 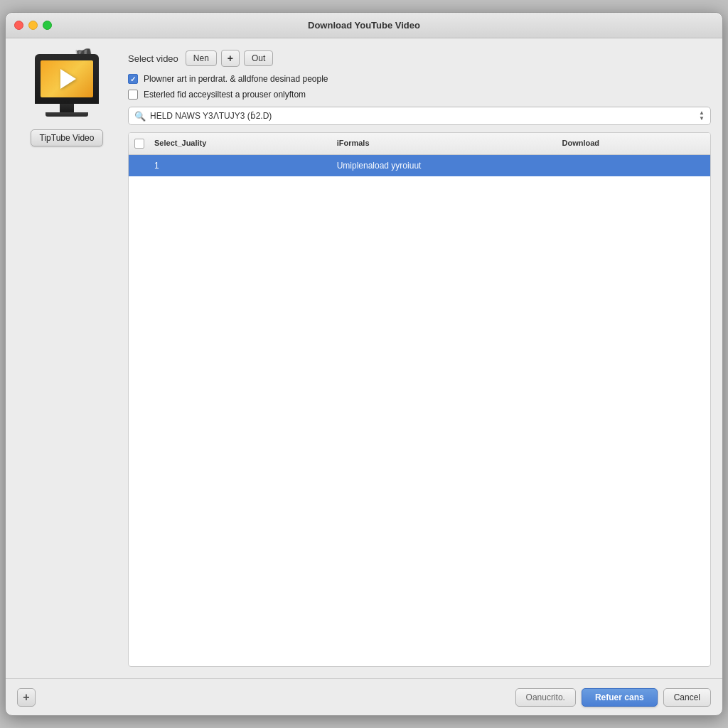 I want to click on th-check, so click(x=139, y=144).